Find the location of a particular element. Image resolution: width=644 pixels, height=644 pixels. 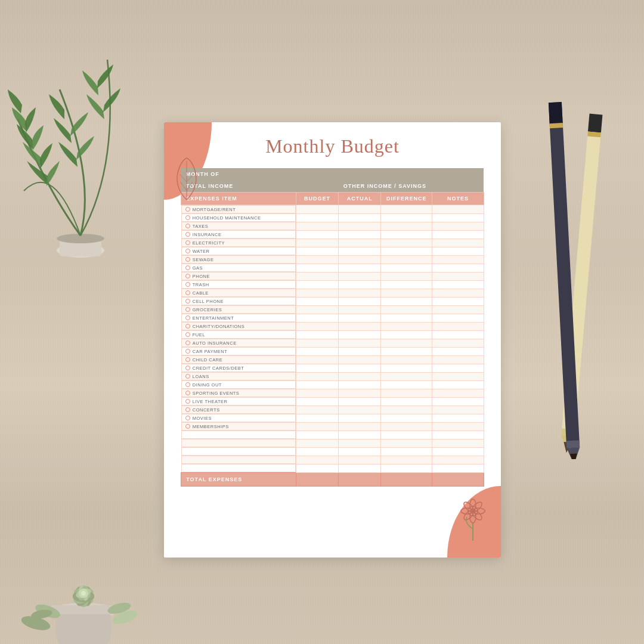

expense-item: WATER is located at coordinates (239, 251).